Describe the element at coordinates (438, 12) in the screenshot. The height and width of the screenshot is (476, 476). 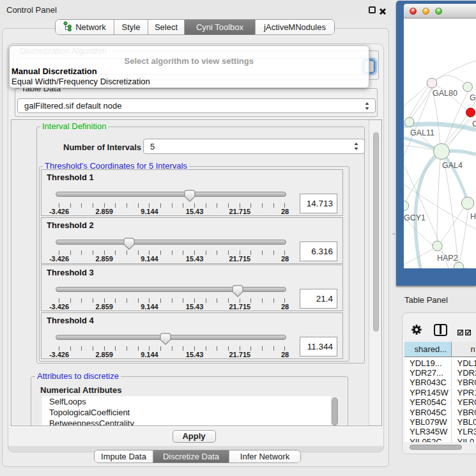
I see `zoom-traffic-light` at that location.